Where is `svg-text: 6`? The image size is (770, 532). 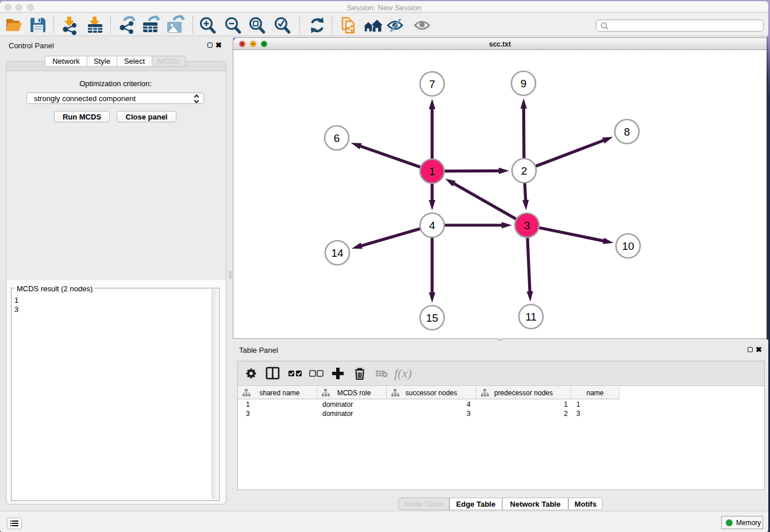 svg-text: 6 is located at coordinates (337, 138).